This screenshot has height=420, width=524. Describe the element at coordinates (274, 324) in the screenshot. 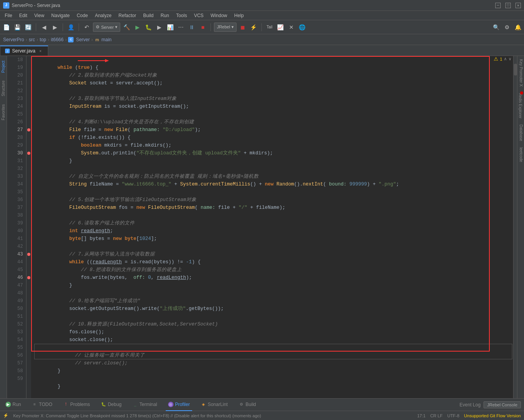

I see `code-line-52: fos.close();` at that location.